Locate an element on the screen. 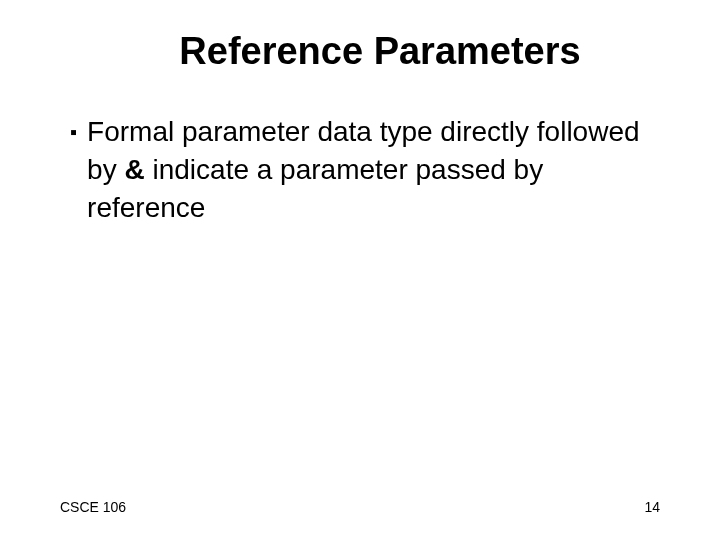 Image resolution: width=720 pixels, height=540 pixels. bullet-suffix: indicate a parameter passed by reference is located at coordinates (315, 188).